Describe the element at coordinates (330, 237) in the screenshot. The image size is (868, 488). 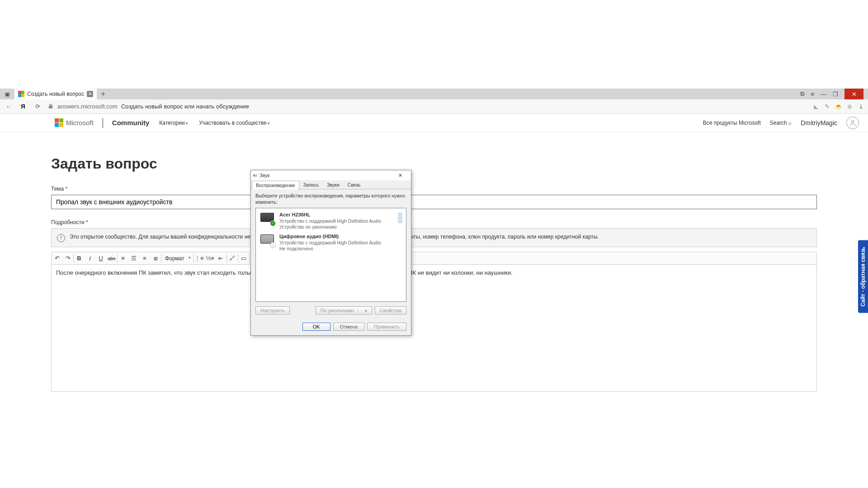
I see `device-name: Цифровое аудио (HDMI)` at that location.